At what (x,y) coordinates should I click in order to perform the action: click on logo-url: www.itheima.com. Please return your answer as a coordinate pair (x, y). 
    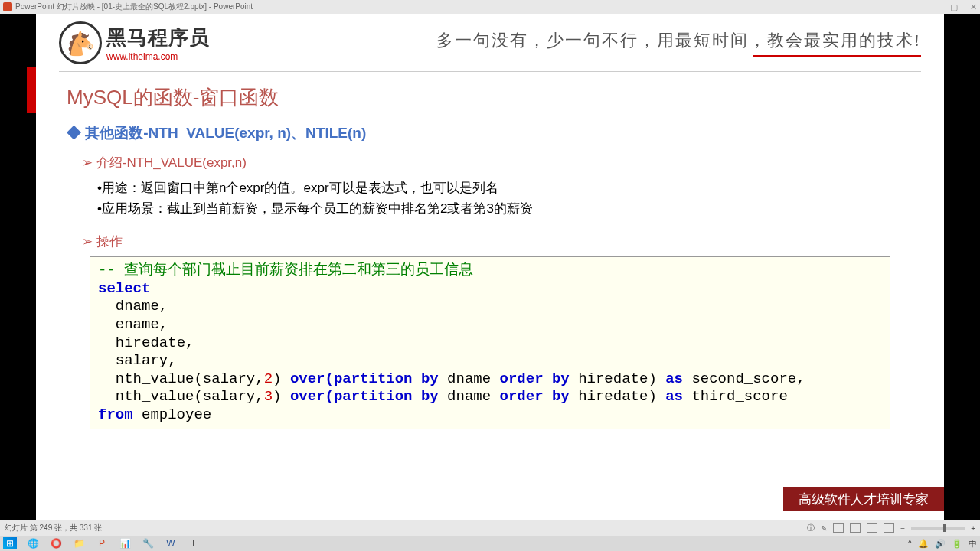
    Looking at the image, I should click on (158, 57).